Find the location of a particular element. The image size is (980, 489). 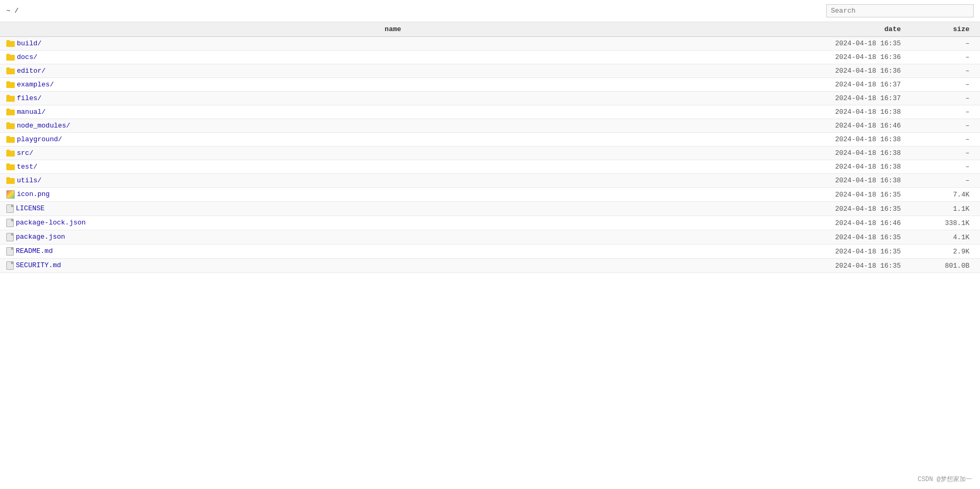

file-name-cell: src/ is located at coordinates (393, 153).